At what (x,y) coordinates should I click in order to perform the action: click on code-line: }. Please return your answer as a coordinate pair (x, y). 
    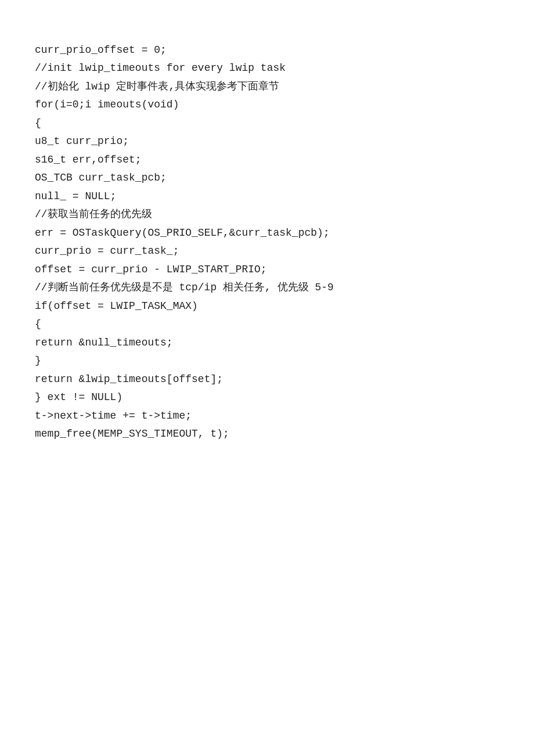
    Looking at the image, I should click on (267, 361).